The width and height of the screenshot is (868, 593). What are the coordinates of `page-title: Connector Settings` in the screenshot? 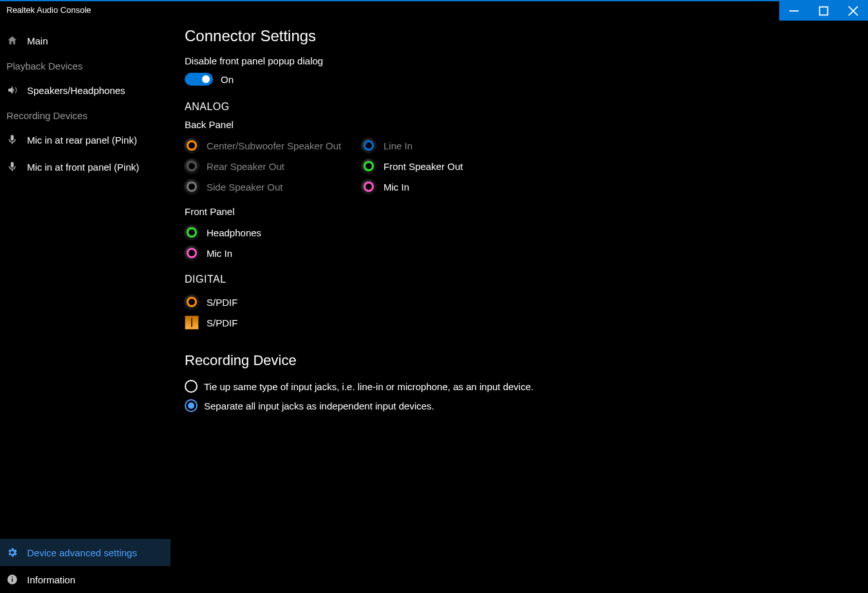 It's located at (526, 36).